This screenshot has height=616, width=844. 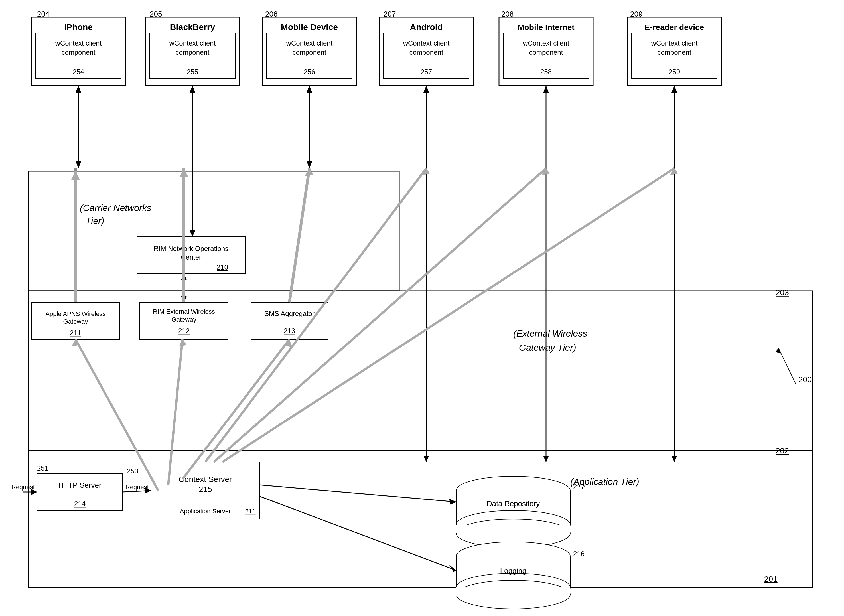 What do you see at coordinates (78, 72) in the screenshot?
I see `svg-text: 254` at bounding box center [78, 72].